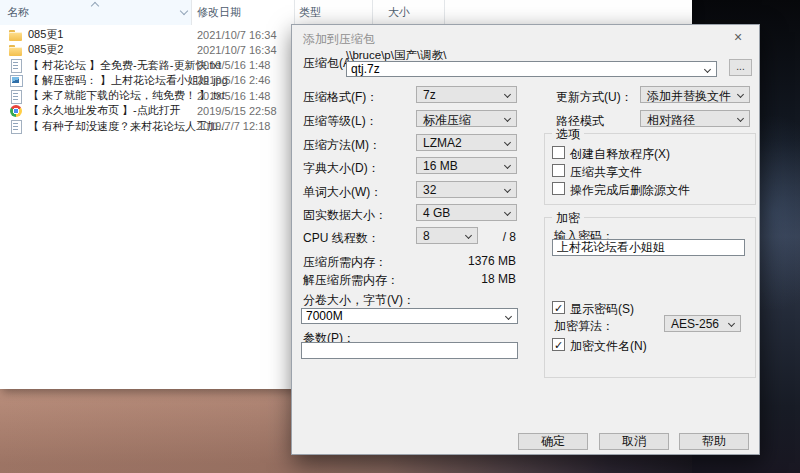 This screenshot has width=800, height=473. What do you see at coordinates (466, 190) in the screenshot?
I see `word-size-combo: 32` at bounding box center [466, 190].